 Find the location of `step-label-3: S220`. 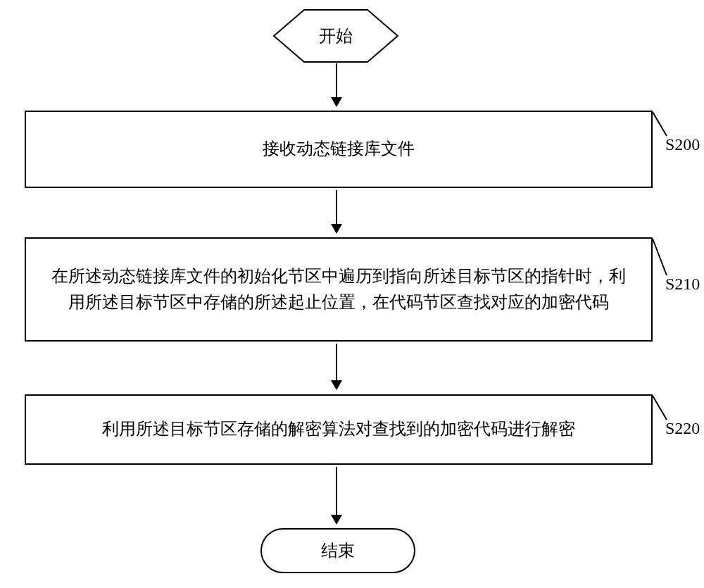

step-label-3: S220 is located at coordinates (683, 428).